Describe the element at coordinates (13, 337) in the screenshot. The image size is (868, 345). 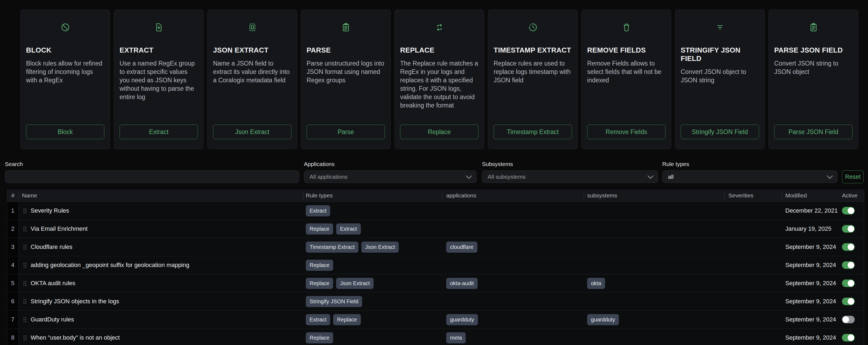
I see `row-index: 8` at that location.